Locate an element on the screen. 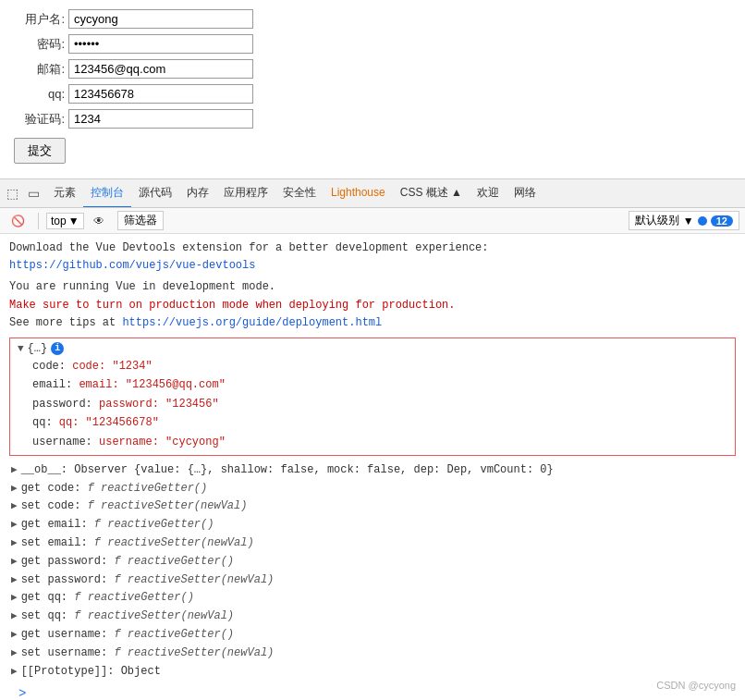  json-code-prop: code: code: "1234" is located at coordinates (372, 366).